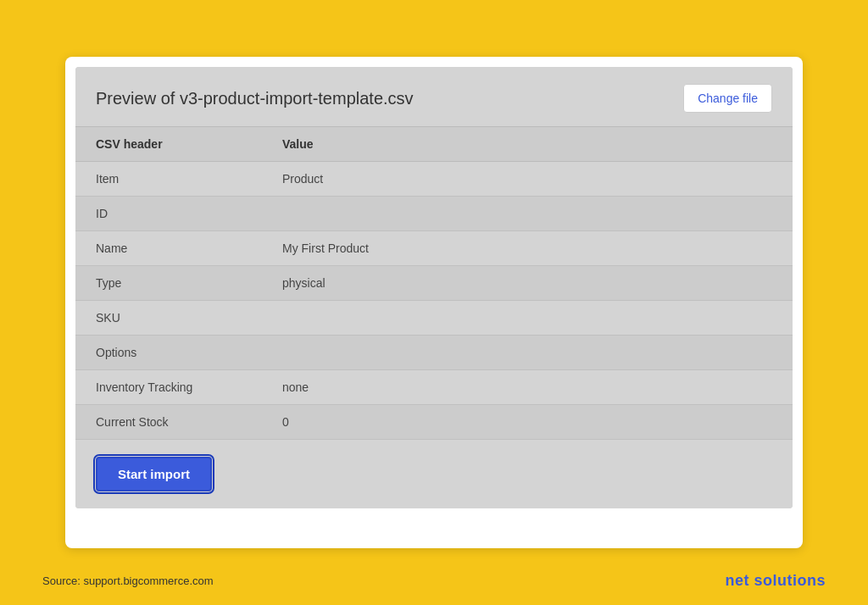 The height and width of the screenshot is (605, 868). I want to click on column-header-value: Value, so click(527, 144).